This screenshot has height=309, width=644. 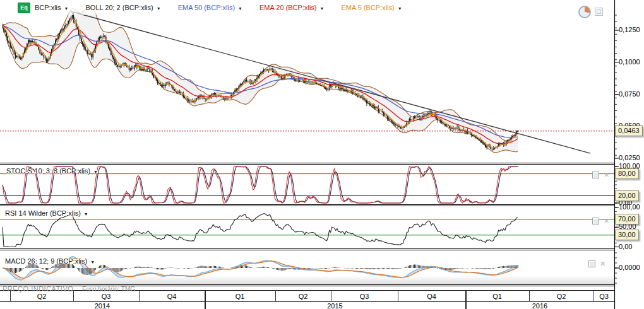 What do you see at coordinates (206, 8) in the screenshot?
I see `indicator-ema50-label: EMA 50 (BCP:xlis)` at bounding box center [206, 8].